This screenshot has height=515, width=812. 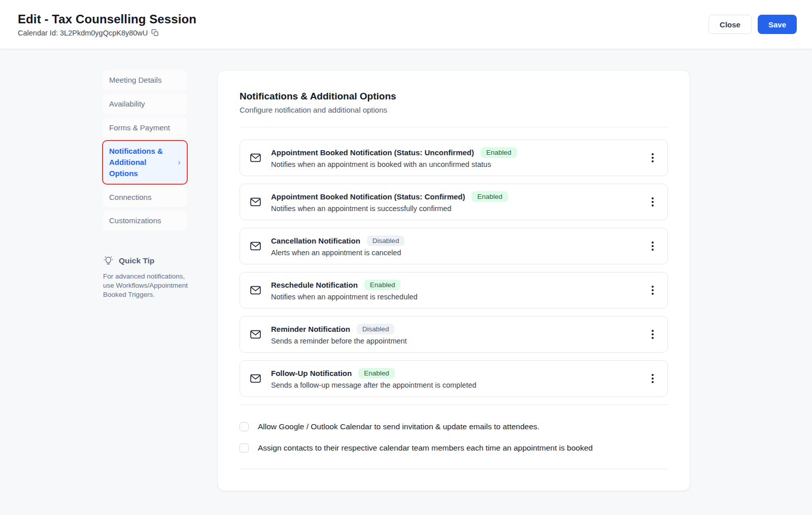 What do you see at coordinates (145, 162) in the screenshot?
I see `sidebar-nav-item: Notifications & Additional Options ›` at bounding box center [145, 162].